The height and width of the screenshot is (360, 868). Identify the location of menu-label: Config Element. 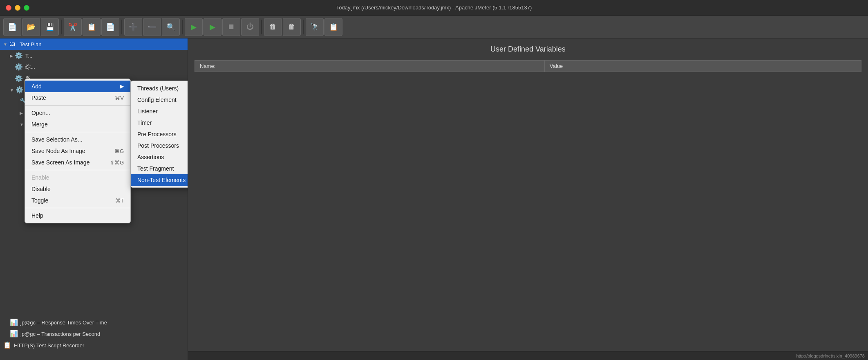
(157, 100).